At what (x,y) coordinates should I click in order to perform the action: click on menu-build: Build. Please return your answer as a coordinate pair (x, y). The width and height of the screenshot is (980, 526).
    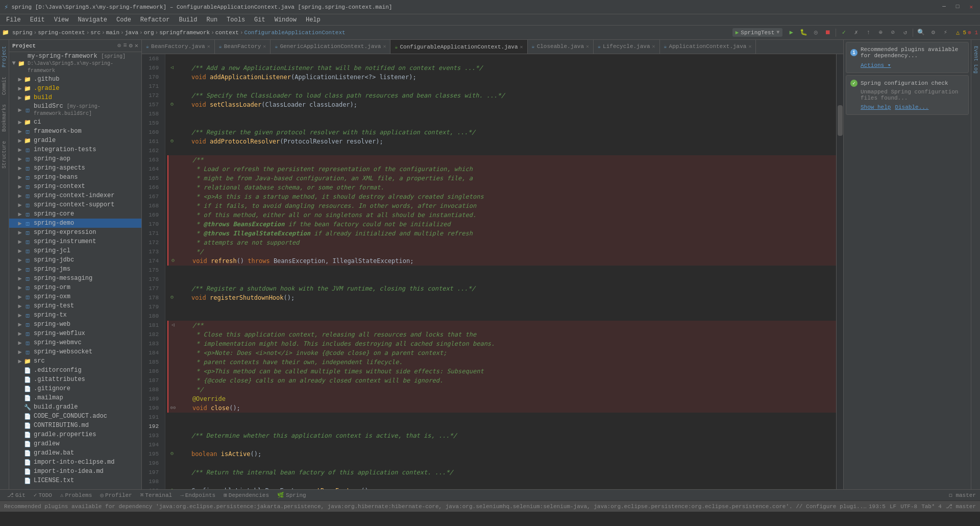
    Looking at the image, I should click on (188, 20).